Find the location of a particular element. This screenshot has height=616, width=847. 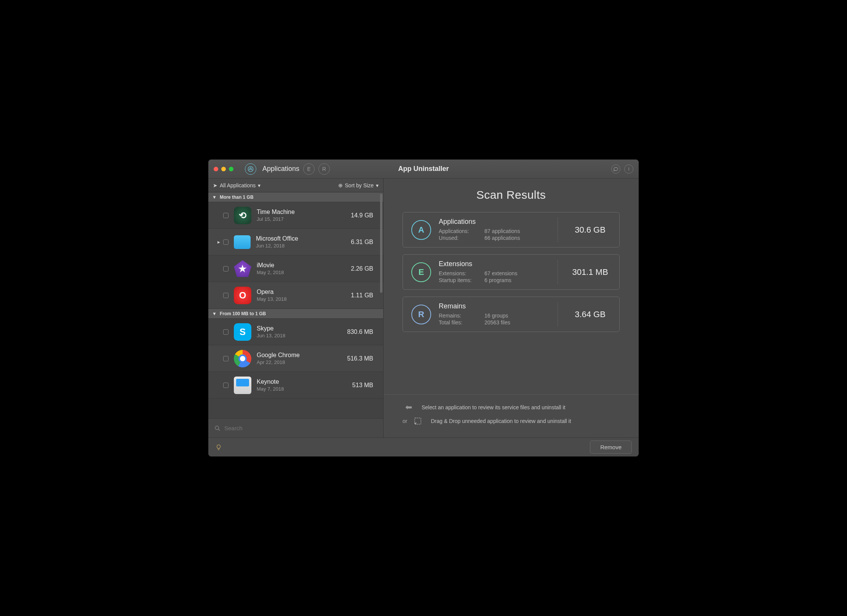

minimize-button is located at coordinates (224, 169).